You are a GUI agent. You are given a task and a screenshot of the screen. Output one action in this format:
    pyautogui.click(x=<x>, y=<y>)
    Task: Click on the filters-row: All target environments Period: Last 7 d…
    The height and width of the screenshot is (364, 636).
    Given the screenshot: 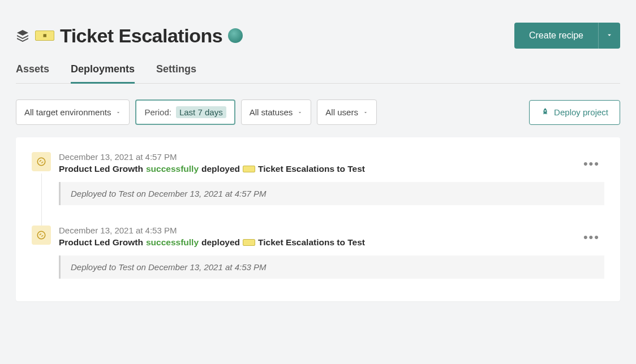 What is the action you would take?
    pyautogui.click(x=318, y=112)
    